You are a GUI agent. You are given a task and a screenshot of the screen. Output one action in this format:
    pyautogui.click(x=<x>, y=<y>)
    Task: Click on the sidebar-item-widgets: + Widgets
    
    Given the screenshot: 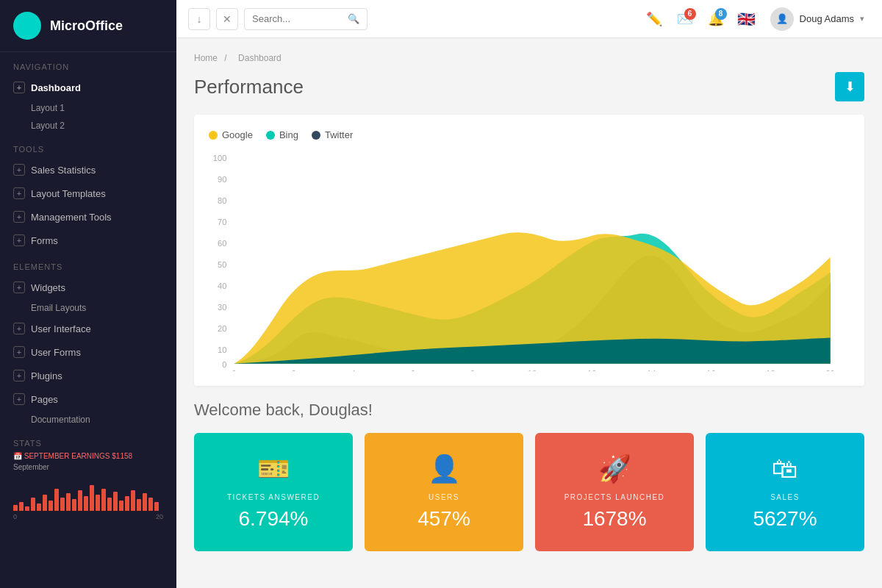 What is the action you would take?
    pyautogui.click(x=88, y=287)
    